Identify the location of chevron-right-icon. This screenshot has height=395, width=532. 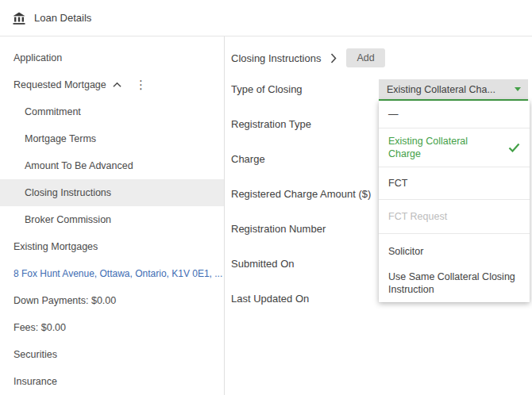
(333, 59).